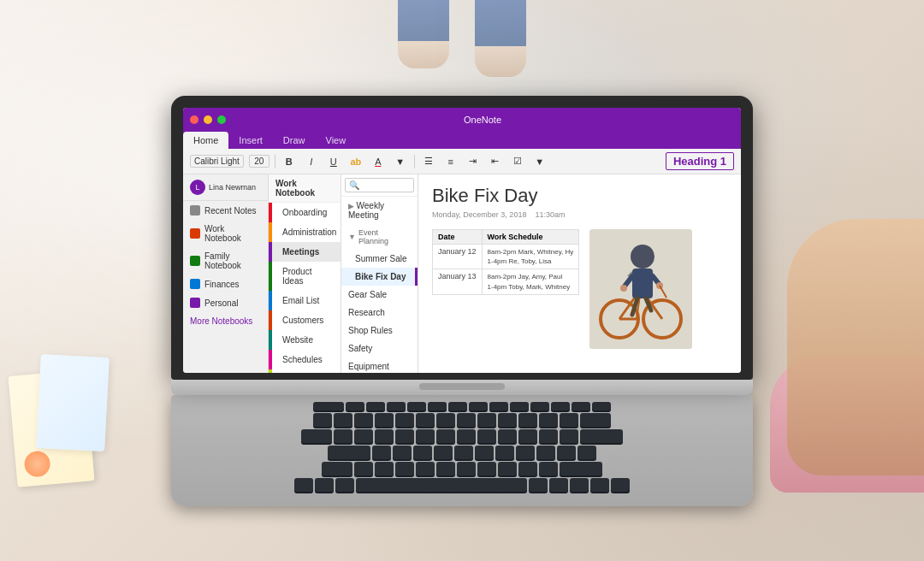  I want to click on esc-key, so click(329, 406).